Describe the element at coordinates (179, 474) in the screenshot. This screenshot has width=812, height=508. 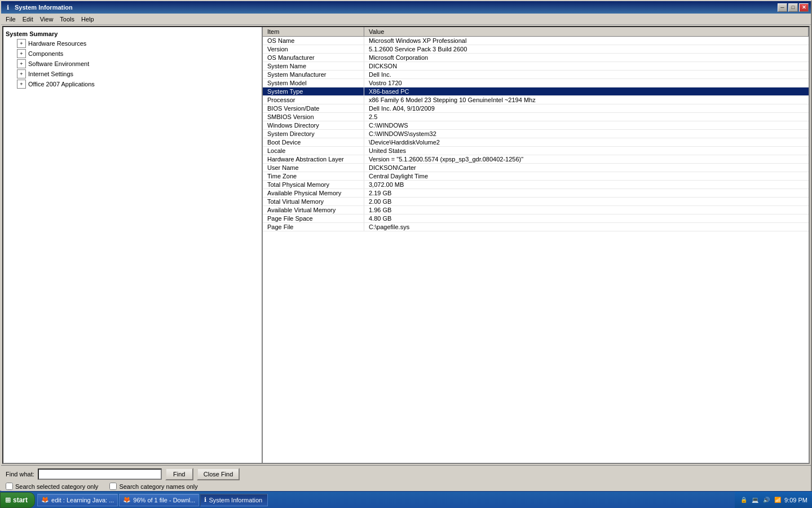
I see `find-button: Find` at that location.